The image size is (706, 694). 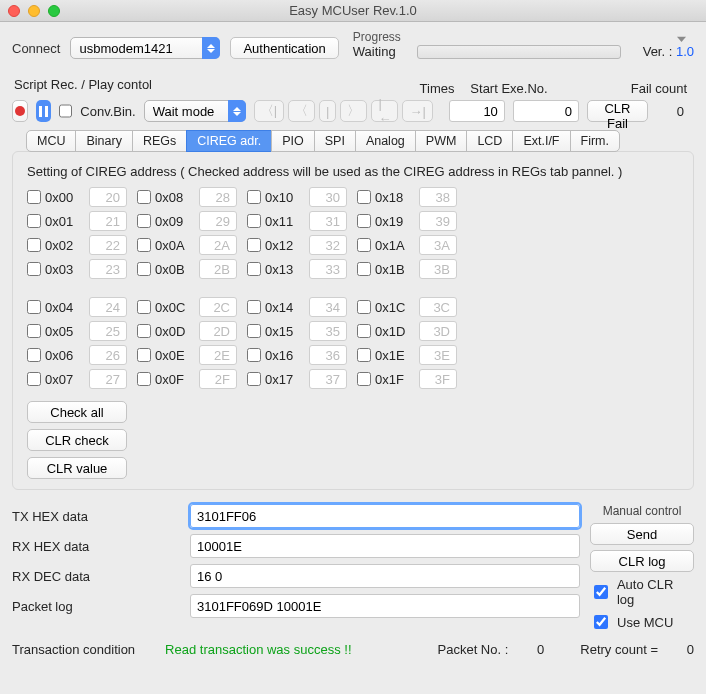 I want to click on addr-checkbox-0x17, so click(x=254, y=379).